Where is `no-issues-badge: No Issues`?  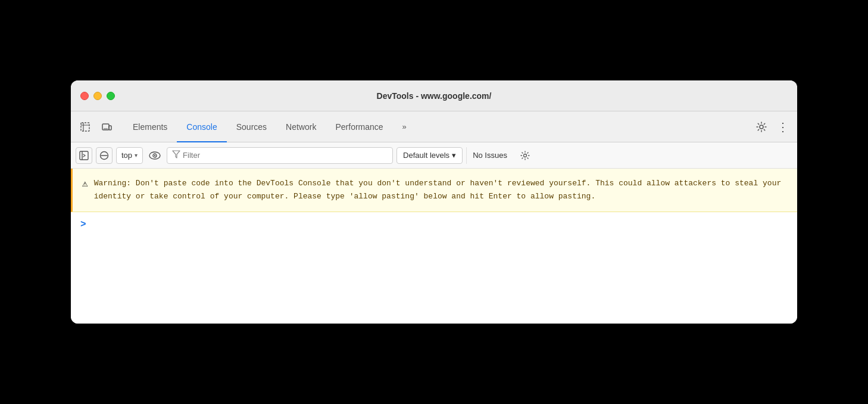
no-issues-badge: No Issues is located at coordinates (489, 156).